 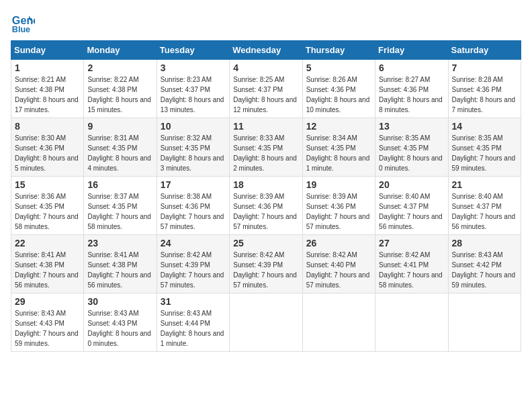 What do you see at coordinates (120, 126) in the screenshot?
I see `day-number: 9` at bounding box center [120, 126].